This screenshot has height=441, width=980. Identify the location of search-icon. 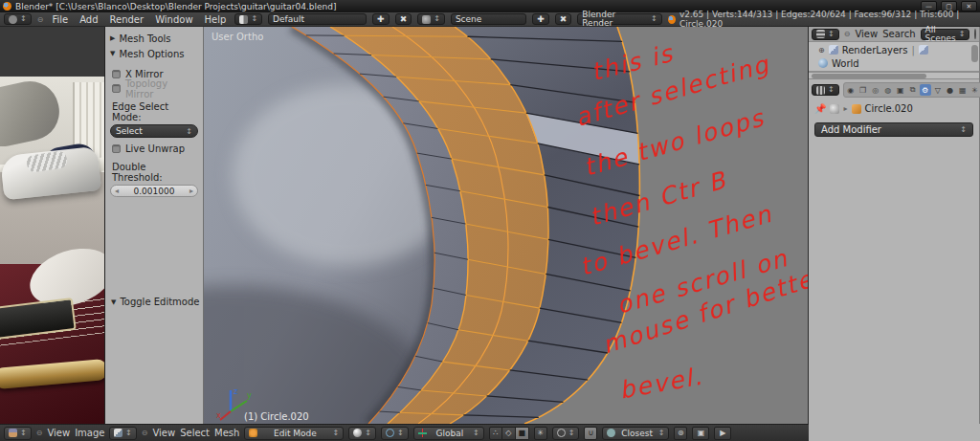
(975, 34).